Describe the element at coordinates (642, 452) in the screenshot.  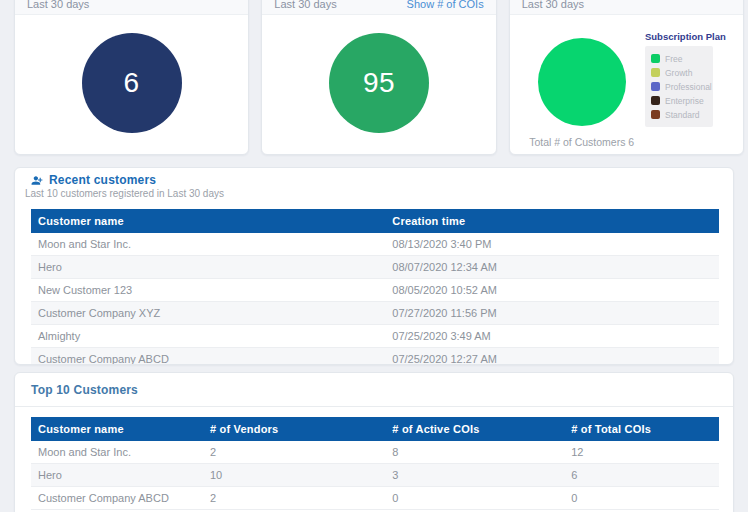
I see `table-cell: 12` at that location.